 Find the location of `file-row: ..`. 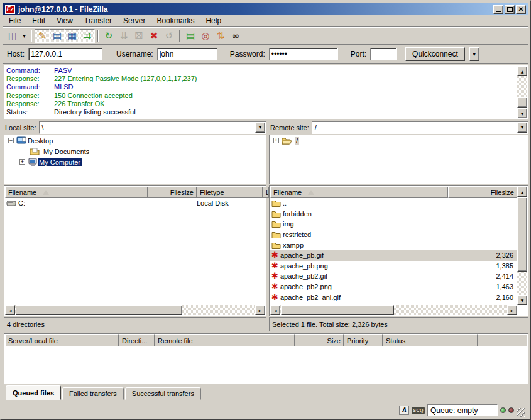

file-row: .. is located at coordinates (393, 204).